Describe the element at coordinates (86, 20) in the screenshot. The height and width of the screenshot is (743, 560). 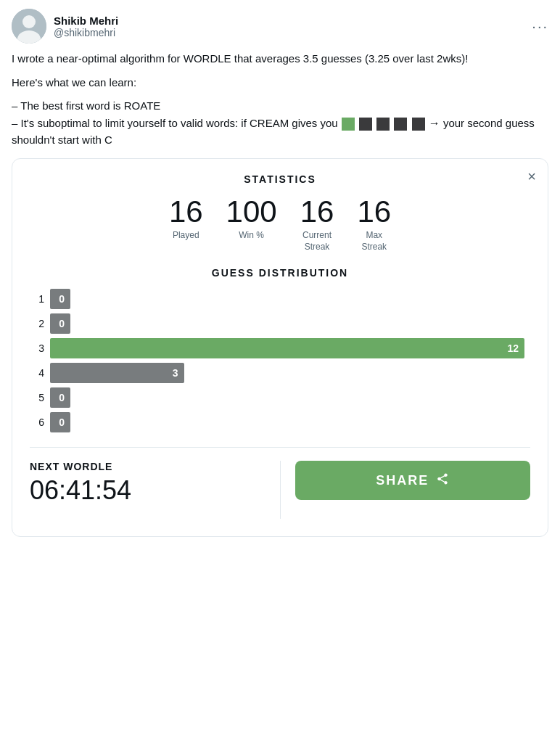
I see `author-name: Shikib Mehri` at that location.